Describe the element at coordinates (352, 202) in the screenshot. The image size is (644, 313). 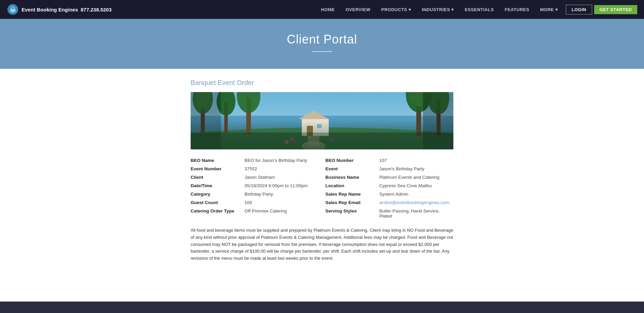
I see `beo-field-label2: Sales Rep Email` at that location.